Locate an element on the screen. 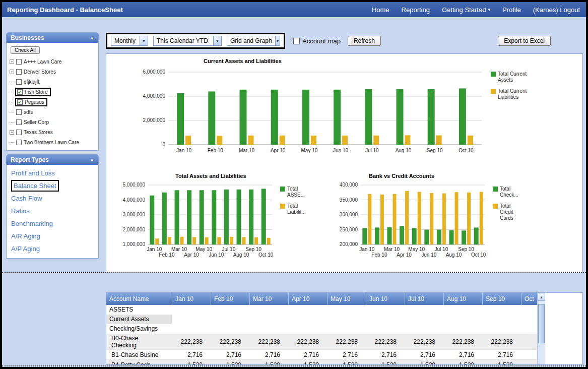  table-row-assets: ASSETS is located at coordinates (345, 310).